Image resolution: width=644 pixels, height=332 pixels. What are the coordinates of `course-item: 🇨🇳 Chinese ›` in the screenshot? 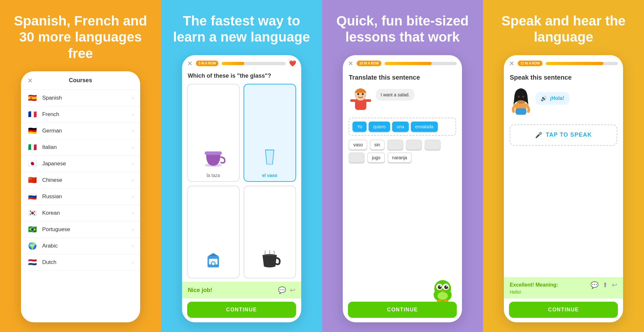 It's located at (81, 181).